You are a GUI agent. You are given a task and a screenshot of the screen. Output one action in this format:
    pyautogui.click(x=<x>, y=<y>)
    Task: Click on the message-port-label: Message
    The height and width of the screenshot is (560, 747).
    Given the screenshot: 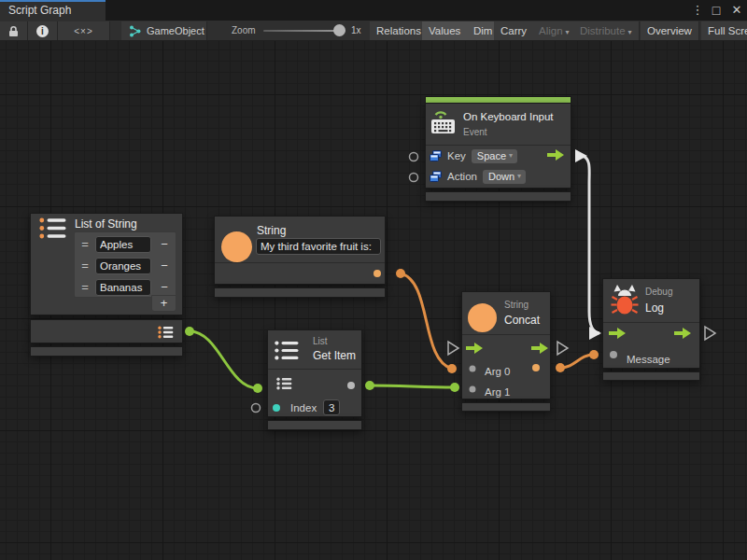 What is the action you would take?
    pyautogui.click(x=648, y=359)
    